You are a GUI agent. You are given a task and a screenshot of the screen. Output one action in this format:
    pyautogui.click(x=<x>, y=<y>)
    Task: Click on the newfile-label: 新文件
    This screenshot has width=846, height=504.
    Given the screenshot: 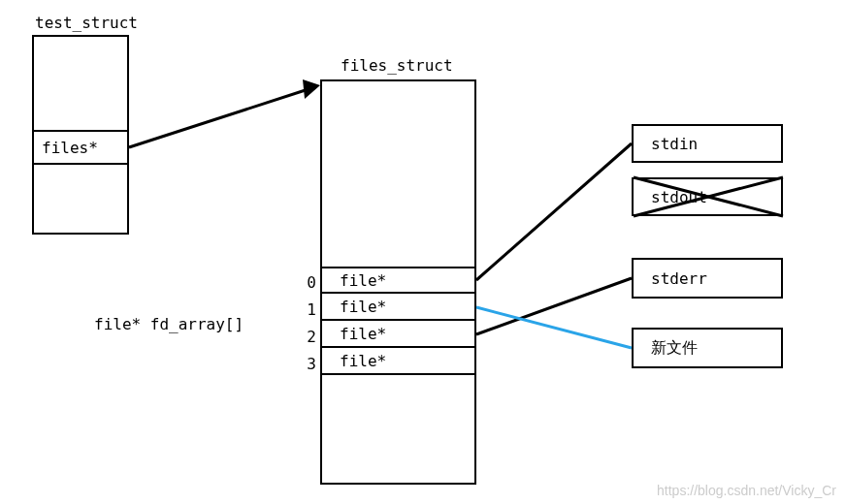 What is the action you would take?
    pyautogui.click(x=674, y=349)
    